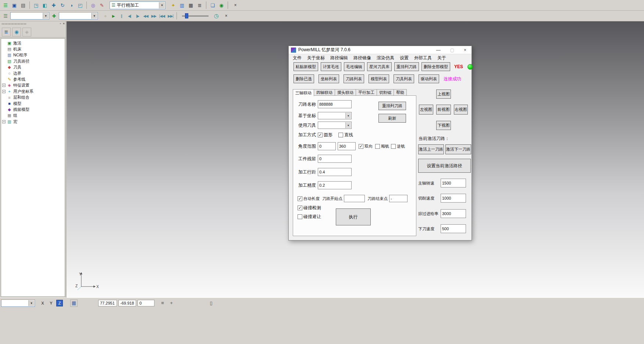  What do you see at coordinates (316, 58) in the screenshot?
I see `menu-about-coords: 关于坐标` at bounding box center [316, 58].